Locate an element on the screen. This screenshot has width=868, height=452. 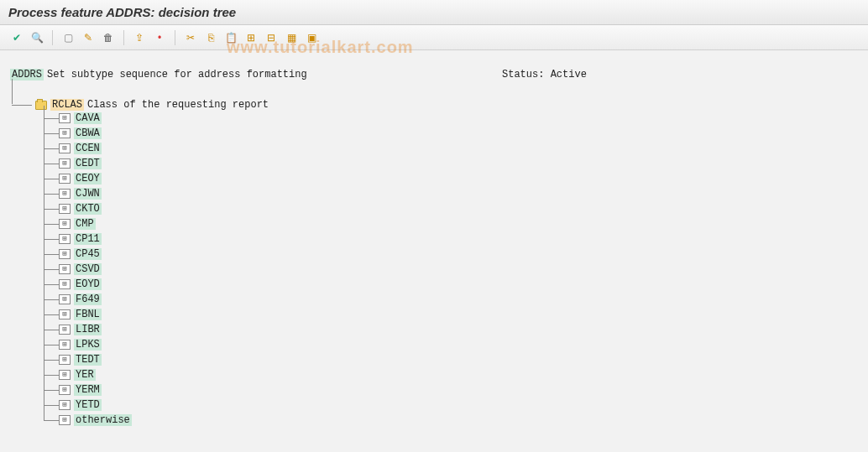
tree-child-row: ⊞CSVD is located at coordinates (451, 269).